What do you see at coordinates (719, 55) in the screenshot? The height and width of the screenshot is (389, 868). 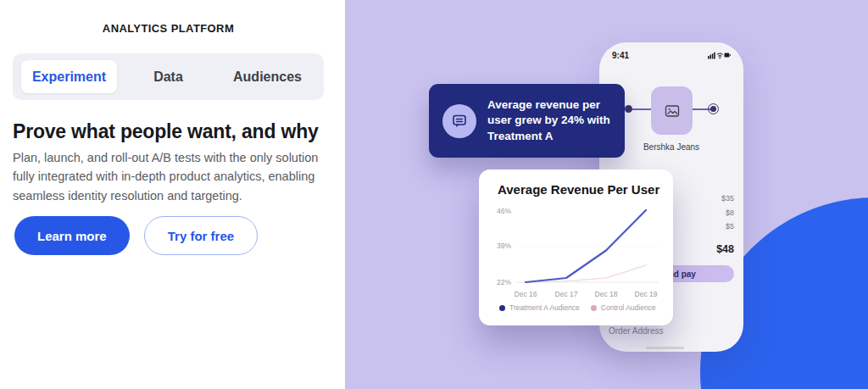 I see `status-icons` at bounding box center [719, 55].